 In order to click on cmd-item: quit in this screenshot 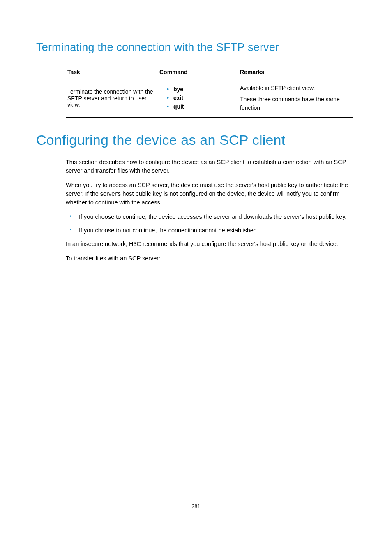, I will do `click(201, 107)`.